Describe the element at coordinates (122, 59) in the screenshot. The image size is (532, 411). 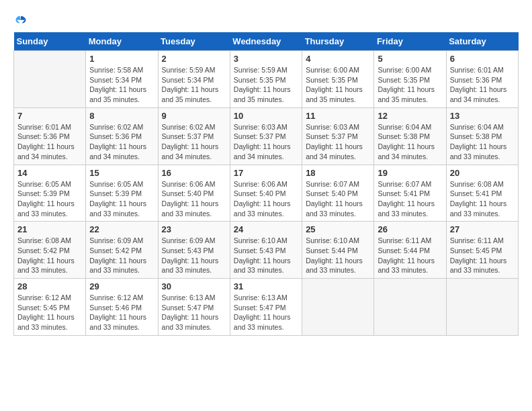
I see `day-number: 1` at that location.